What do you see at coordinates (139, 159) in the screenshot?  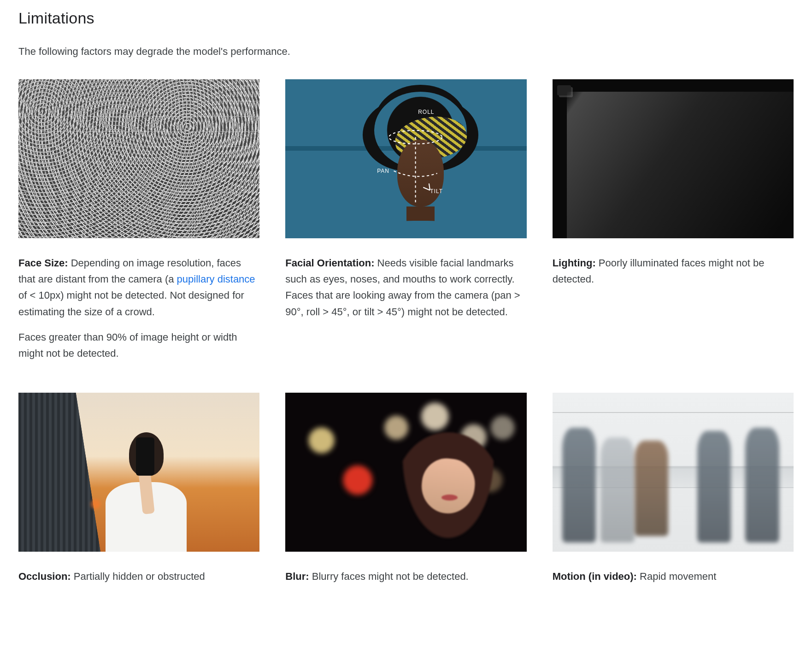 I see `illustration-face-size` at bounding box center [139, 159].